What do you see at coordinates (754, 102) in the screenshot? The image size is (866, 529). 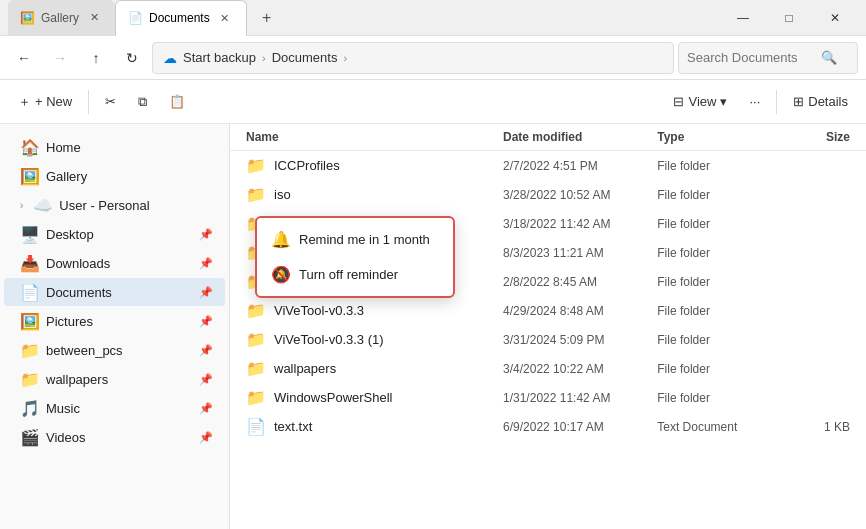 I see `more-button: ···` at bounding box center [754, 102].